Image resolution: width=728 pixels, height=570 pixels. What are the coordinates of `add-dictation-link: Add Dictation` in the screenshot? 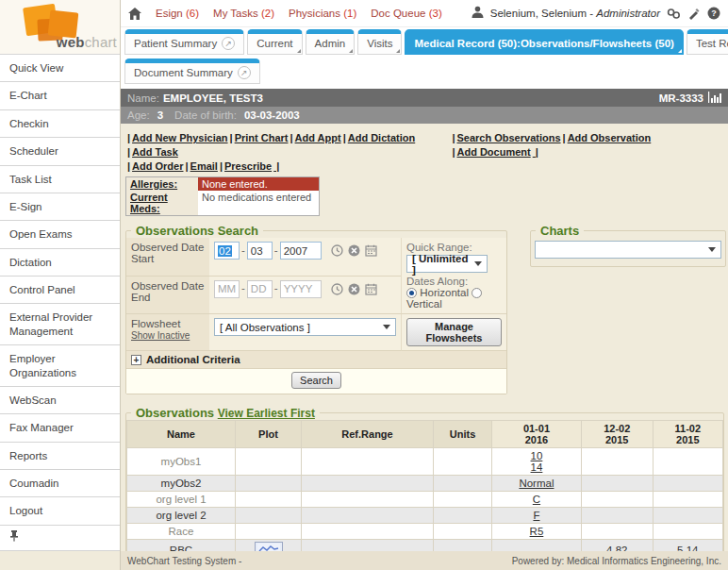 It's located at (379, 138).